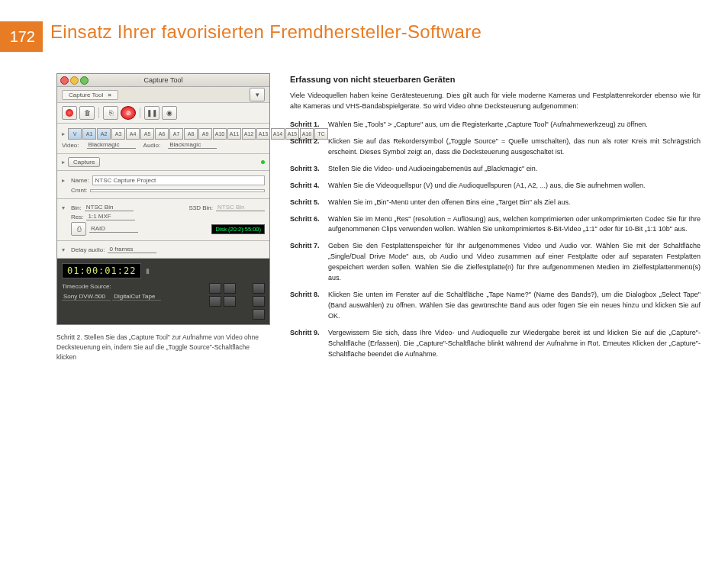 This screenshot has width=728, height=563. What do you see at coordinates (163, 80) in the screenshot?
I see `window-title: Capture Tool` at bounding box center [163, 80].